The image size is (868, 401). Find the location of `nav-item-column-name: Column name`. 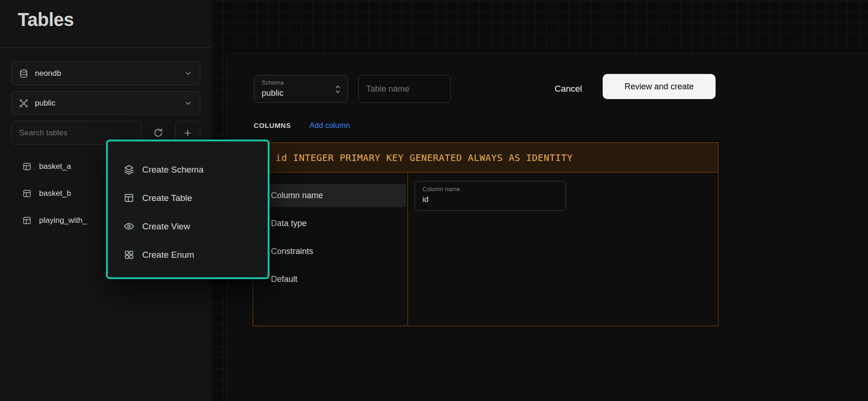

nav-item-column-name: Column name is located at coordinates (330, 195).